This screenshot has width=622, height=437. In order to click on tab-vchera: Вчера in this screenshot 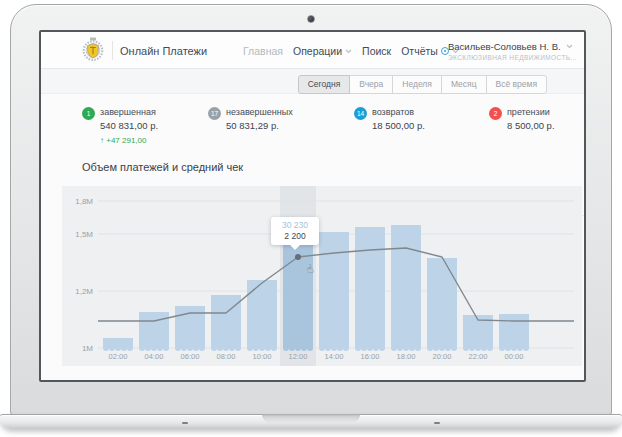, I will do `click(371, 84)`.